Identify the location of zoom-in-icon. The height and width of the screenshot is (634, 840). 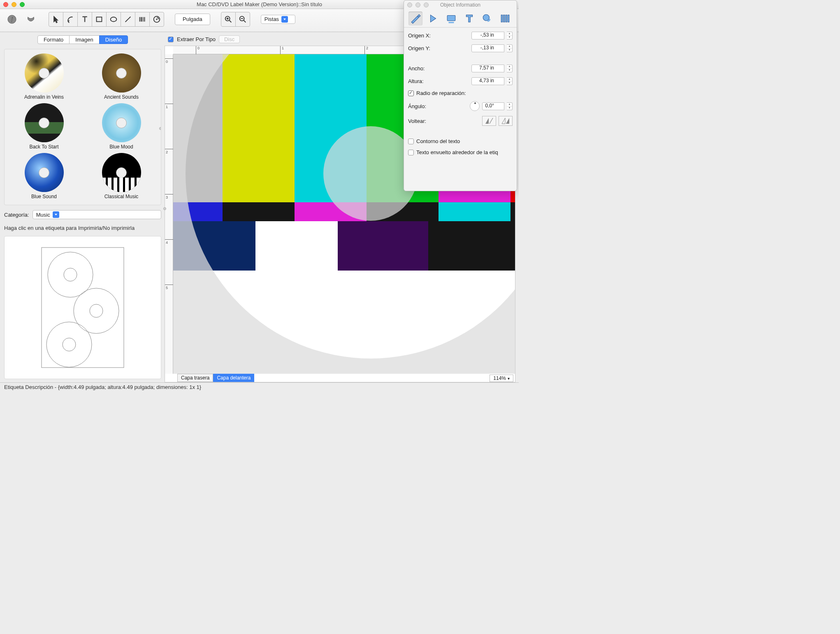
(228, 19).